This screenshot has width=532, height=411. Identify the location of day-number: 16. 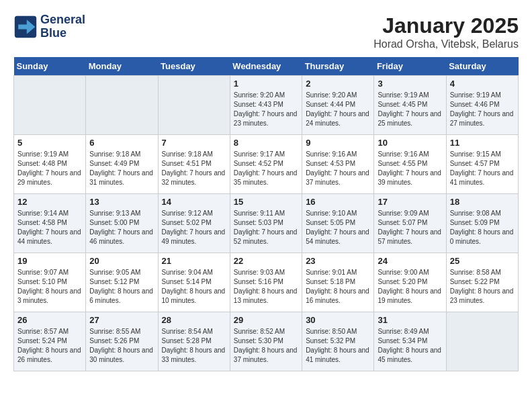
(338, 201).